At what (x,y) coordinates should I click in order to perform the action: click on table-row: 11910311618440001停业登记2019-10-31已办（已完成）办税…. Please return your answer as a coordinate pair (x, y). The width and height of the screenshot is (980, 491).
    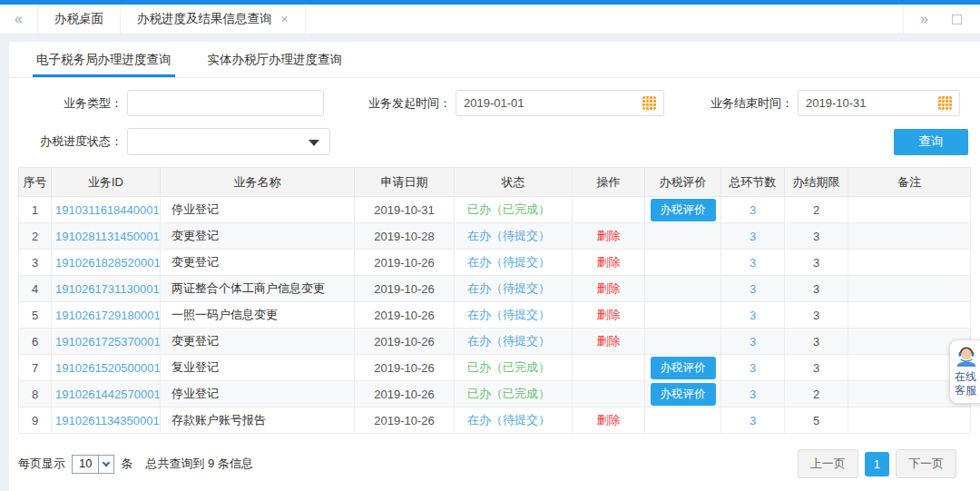
    Looking at the image, I should click on (495, 211).